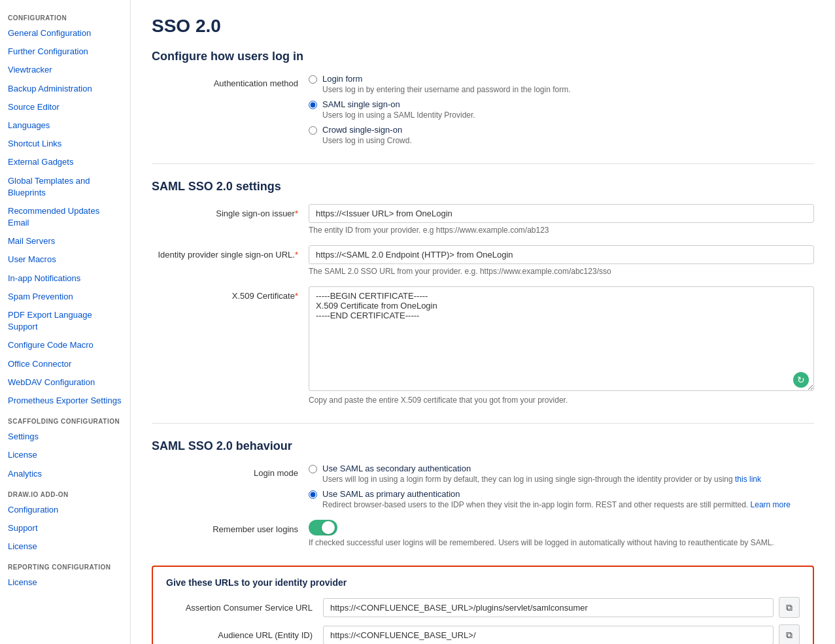 Image resolution: width=835 pixels, height=644 pixels. What do you see at coordinates (65, 187) in the screenshot?
I see `sidebar-item-global-templates-blueprints: Global Templates and Blueprints` at bounding box center [65, 187].